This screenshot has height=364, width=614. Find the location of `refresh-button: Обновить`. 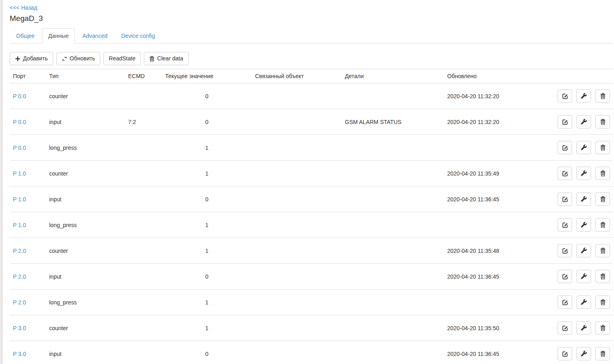

refresh-button: Обновить is located at coordinates (78, 59).